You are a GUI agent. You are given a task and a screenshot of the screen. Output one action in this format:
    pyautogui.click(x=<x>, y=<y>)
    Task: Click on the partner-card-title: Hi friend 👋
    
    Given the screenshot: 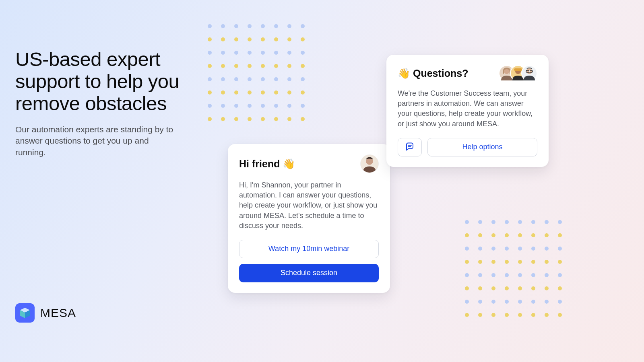 What is the action you would take?
    pyautogui.click(x=267, y=164)
    